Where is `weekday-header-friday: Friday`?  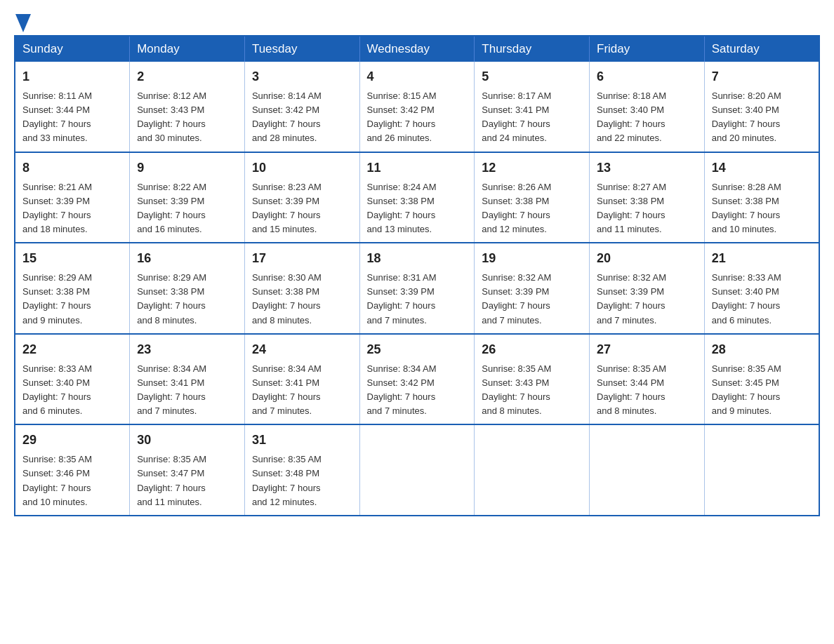 weekday-header-friday: Friday is located at coordinates (647, 49).